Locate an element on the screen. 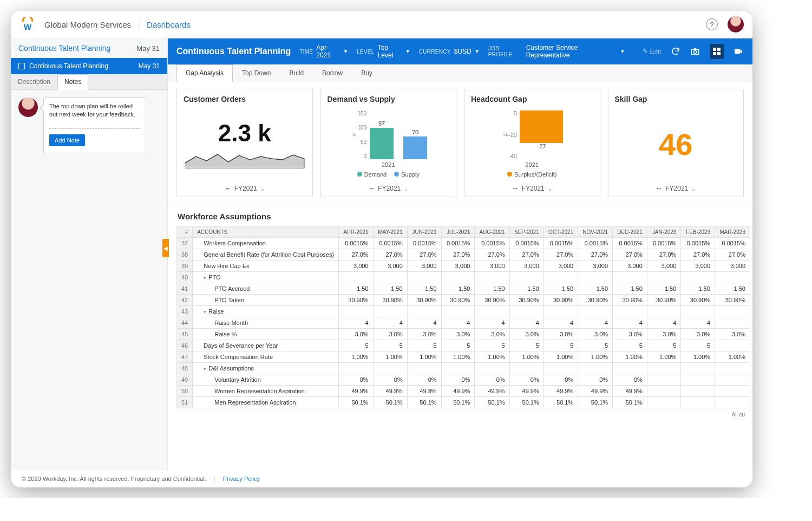  tenant-name: Global Modern Services is located at coordinates (92, 25).